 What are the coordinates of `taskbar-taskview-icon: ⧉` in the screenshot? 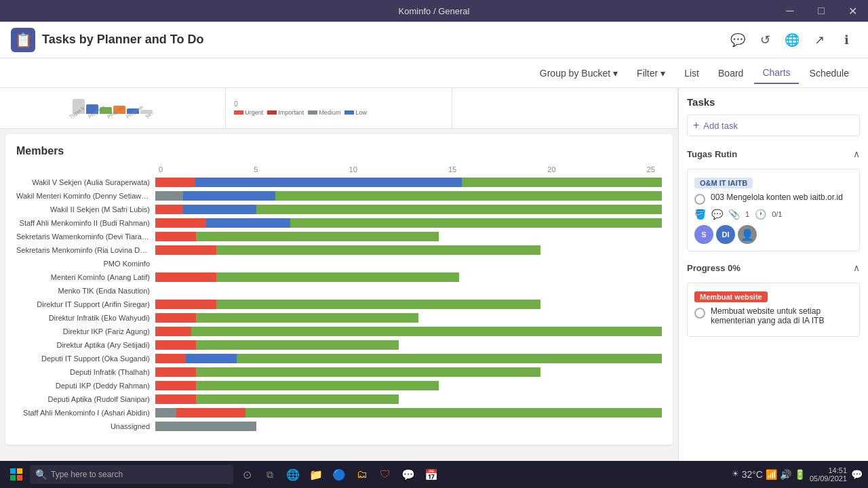 It's located at (270, 474).